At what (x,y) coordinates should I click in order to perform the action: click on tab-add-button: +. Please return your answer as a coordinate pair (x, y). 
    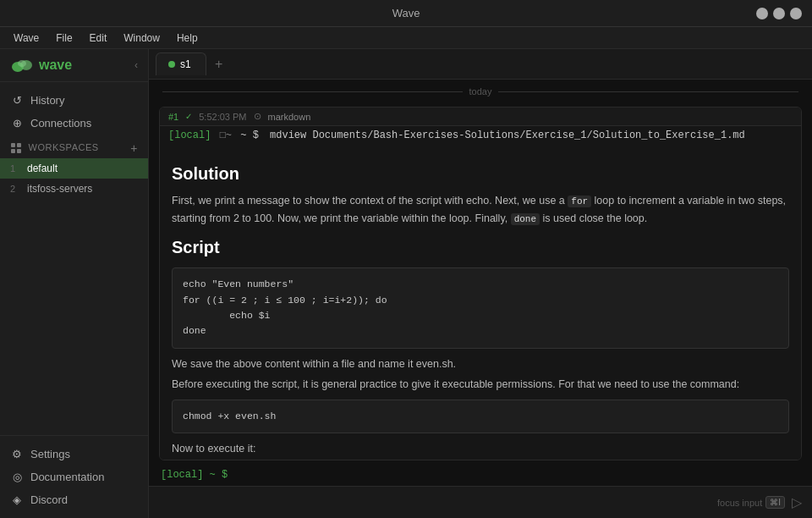
    Looking at the image, I should click on (218, 64).